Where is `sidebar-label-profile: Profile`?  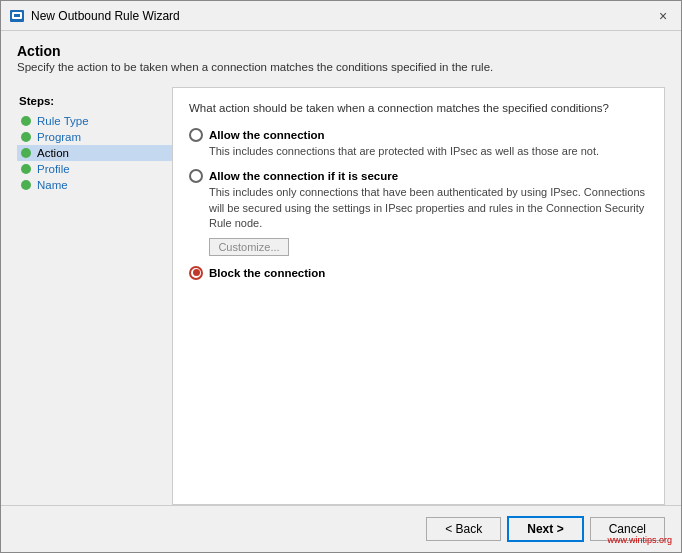
sidebar-label-profile: Profile is located at coordinates (54, 169).